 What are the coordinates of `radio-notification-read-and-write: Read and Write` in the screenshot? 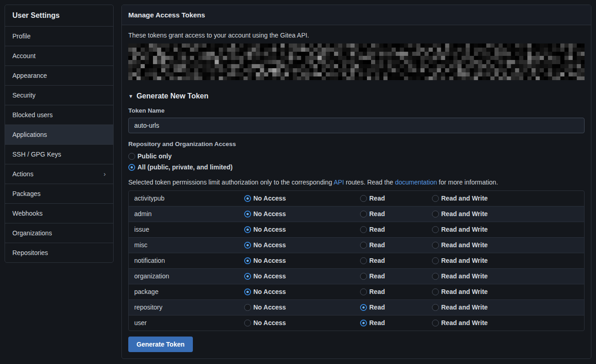 It's located at (508, 261).